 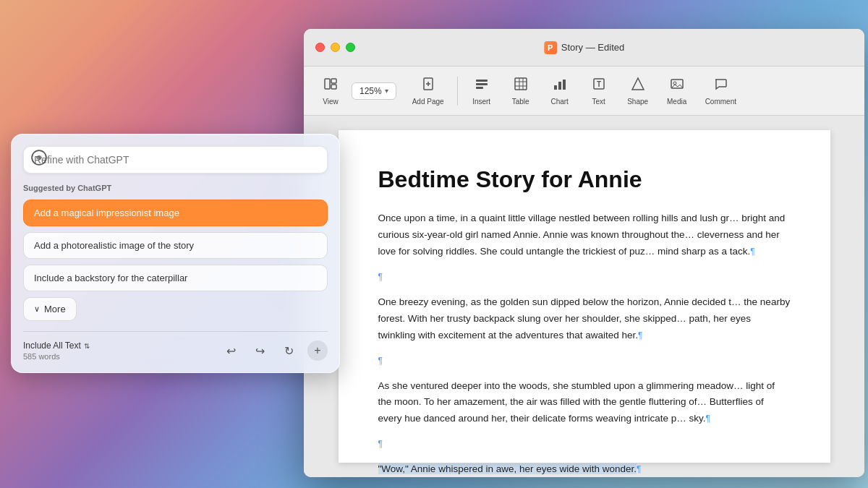 What do you see at coordinates (584, 91) in the screenshot?
I see `toolbar: View 125% Add Page` at bounding box center [584, 91].